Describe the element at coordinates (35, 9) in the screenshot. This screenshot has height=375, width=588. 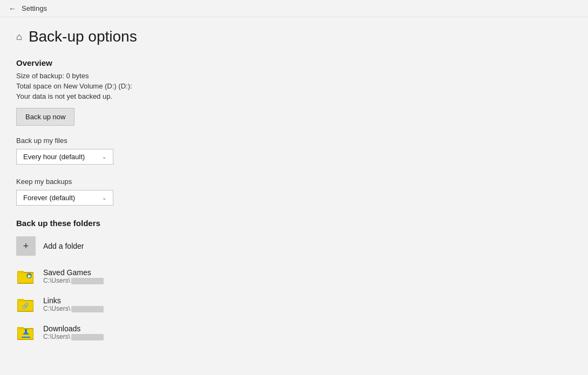
I see `title-bar-text: Settings` at that location.